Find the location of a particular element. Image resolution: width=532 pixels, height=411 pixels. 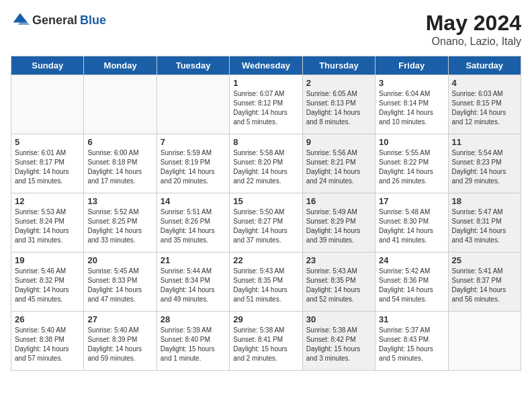

day-info: Sunrise: 5:59 AM Sunset: 8:19 PM Dayligh… is located at coordinates (193, 167).